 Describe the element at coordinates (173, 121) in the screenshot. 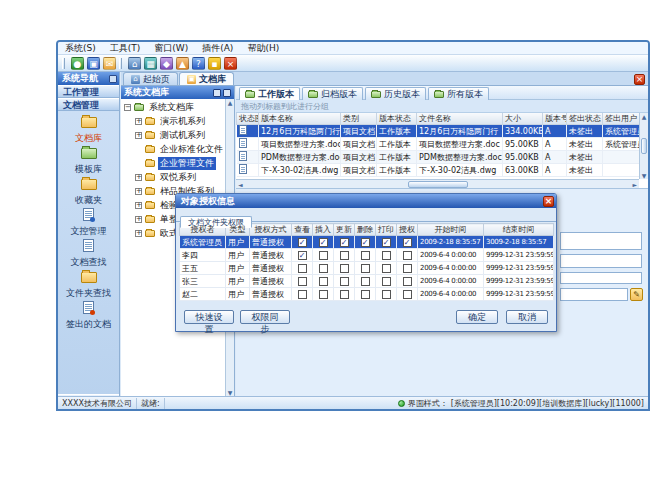

I see `tree-node: + 演示机系列` at that location.